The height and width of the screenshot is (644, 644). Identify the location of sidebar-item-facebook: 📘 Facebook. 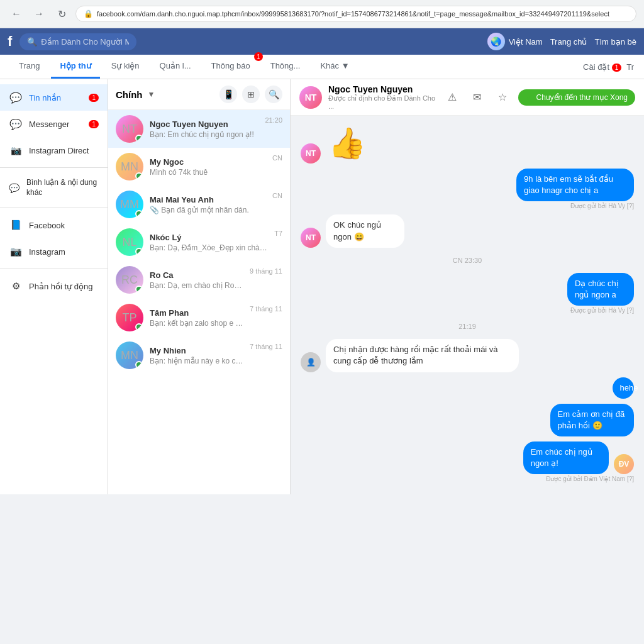
(54, 225).